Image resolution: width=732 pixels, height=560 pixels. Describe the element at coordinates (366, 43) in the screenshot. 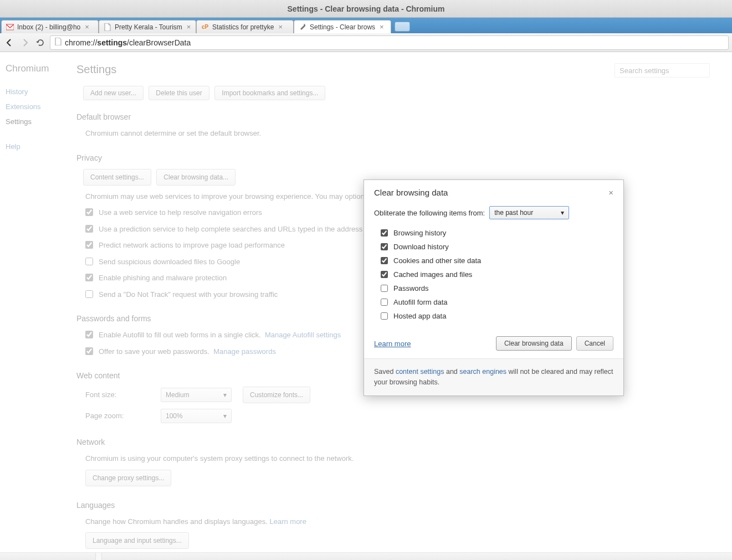

I see `toolbar: chrome://settings/clearBrowserData` at that location.